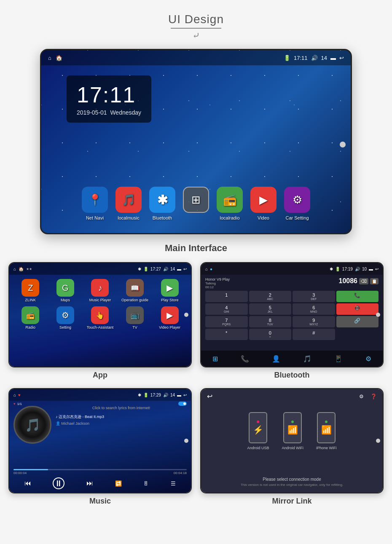  Describe the element at coordinates (314, 322) in the screenshot. I see `bt-key-9: 9WXYZ` at that location.